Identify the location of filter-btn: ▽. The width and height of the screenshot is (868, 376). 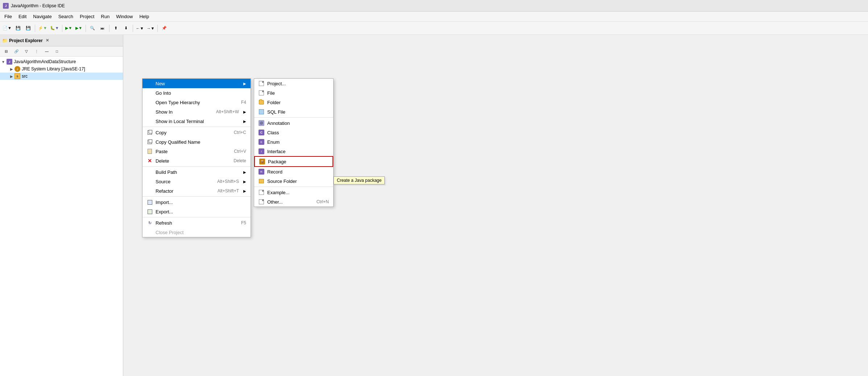
(26, 52).